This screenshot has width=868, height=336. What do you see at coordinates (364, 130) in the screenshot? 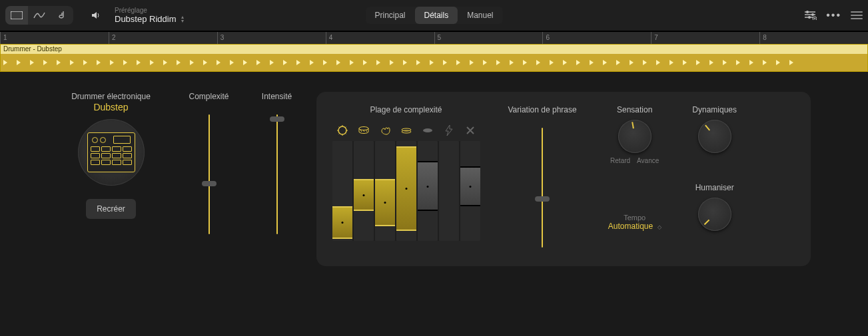
I see `snare-drum-icon` at bounding box center [364, 130].